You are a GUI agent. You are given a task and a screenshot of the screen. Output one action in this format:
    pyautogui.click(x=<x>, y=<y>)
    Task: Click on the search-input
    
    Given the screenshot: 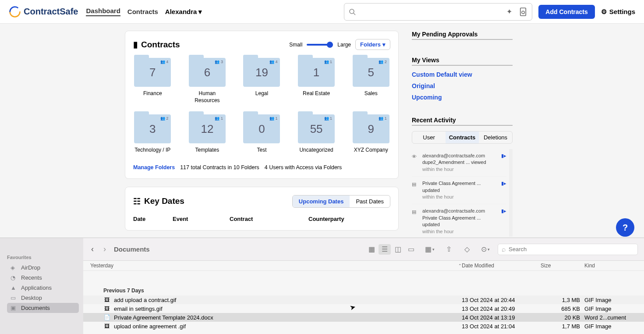 What is the action you would take?
    pyautogui.click(x=429, y=12)
    